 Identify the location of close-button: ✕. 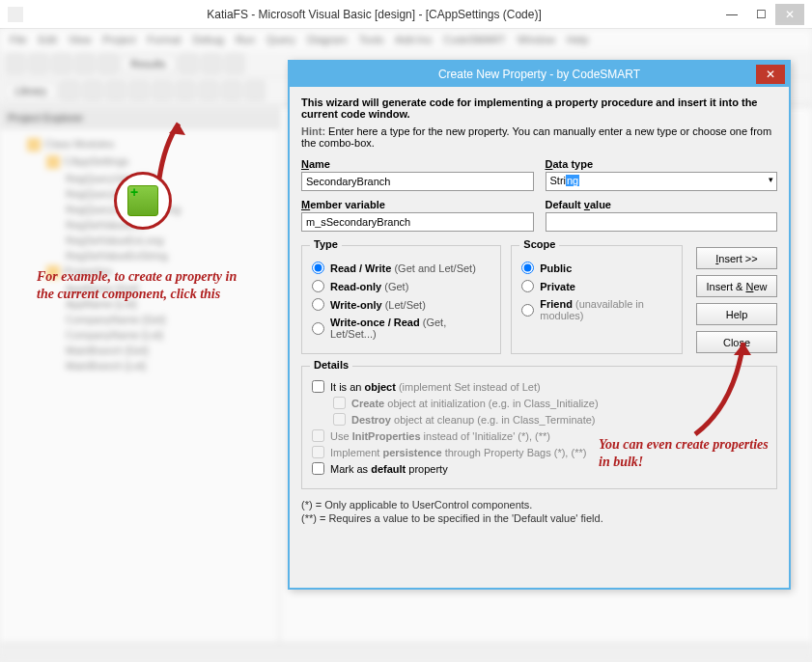
(790, 14).